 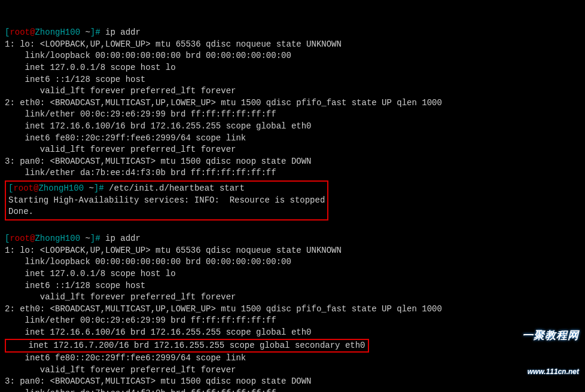 What do you see at coordinates (123, 32) in the screenshot?
I see `cmd-ip-addr-1: ip addr` at bounding box center [123, 32].